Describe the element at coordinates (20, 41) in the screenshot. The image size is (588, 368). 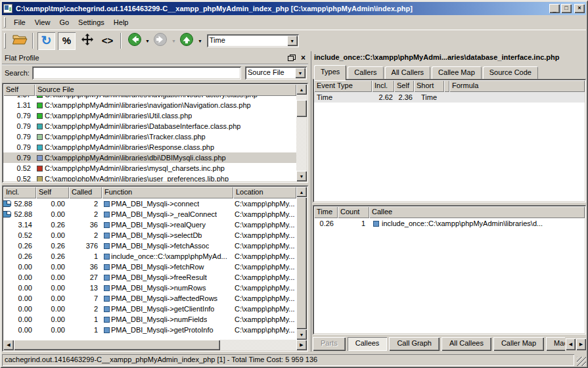
I see `toolbar-group-open-file-button` at that location.